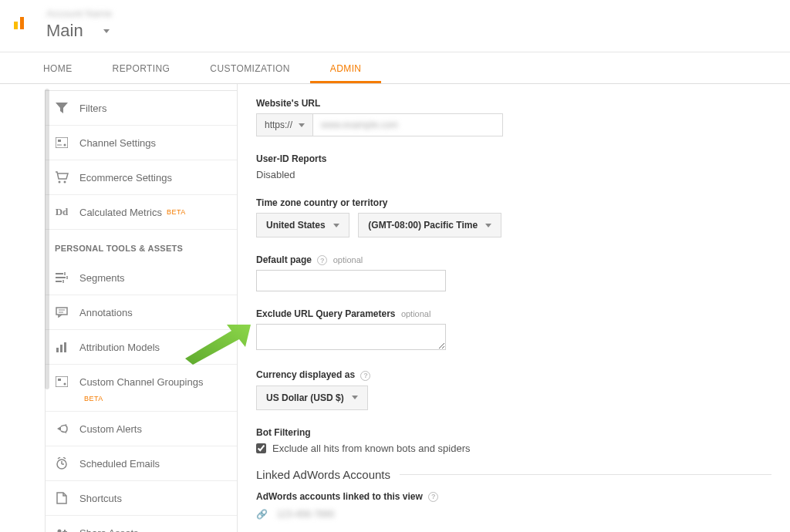 This screenshot has height=532, width=790. Describe the element at coordinates (360, 125) in the screenshot. I see `url-value: www.example.com` at that location.